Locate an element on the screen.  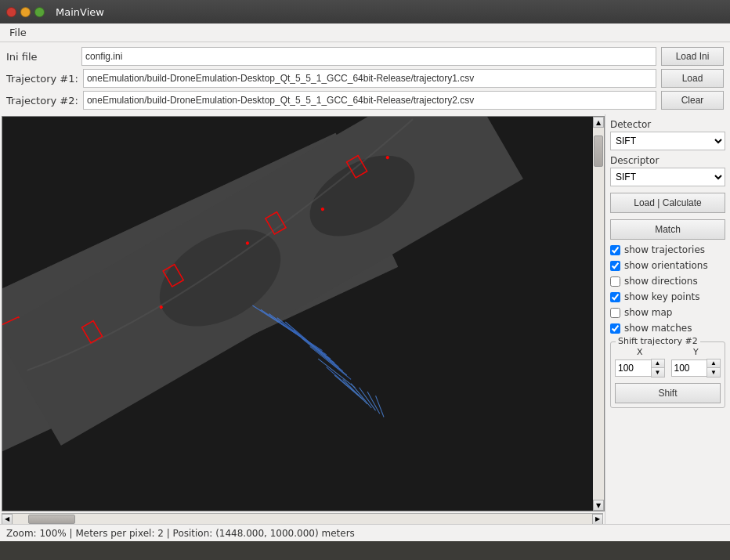
titlebar: MainView is located at coordinates (365, 12).